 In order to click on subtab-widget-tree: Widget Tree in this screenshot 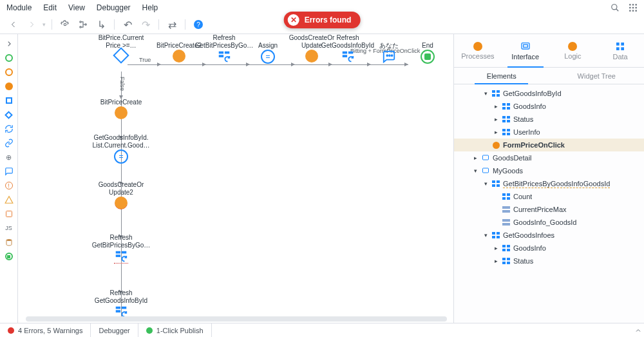, I will do `click(597, 76)`.